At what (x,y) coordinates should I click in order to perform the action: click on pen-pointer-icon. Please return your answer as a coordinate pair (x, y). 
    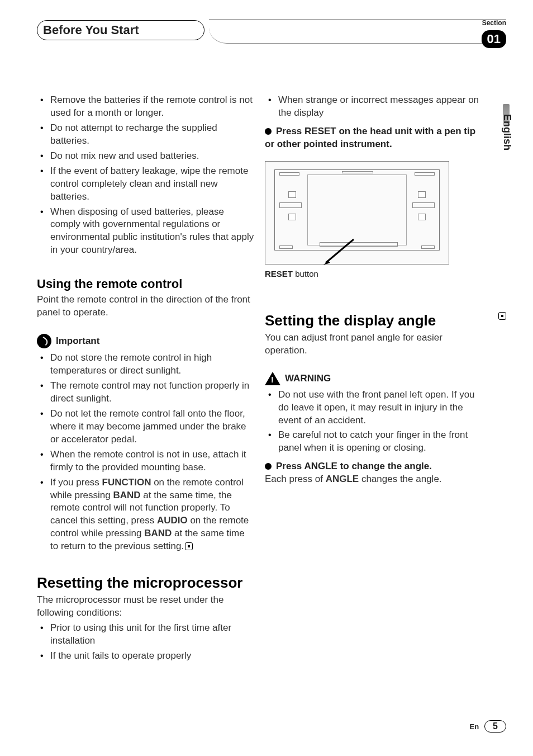
    Looking at the image, I should click on (340, 251).